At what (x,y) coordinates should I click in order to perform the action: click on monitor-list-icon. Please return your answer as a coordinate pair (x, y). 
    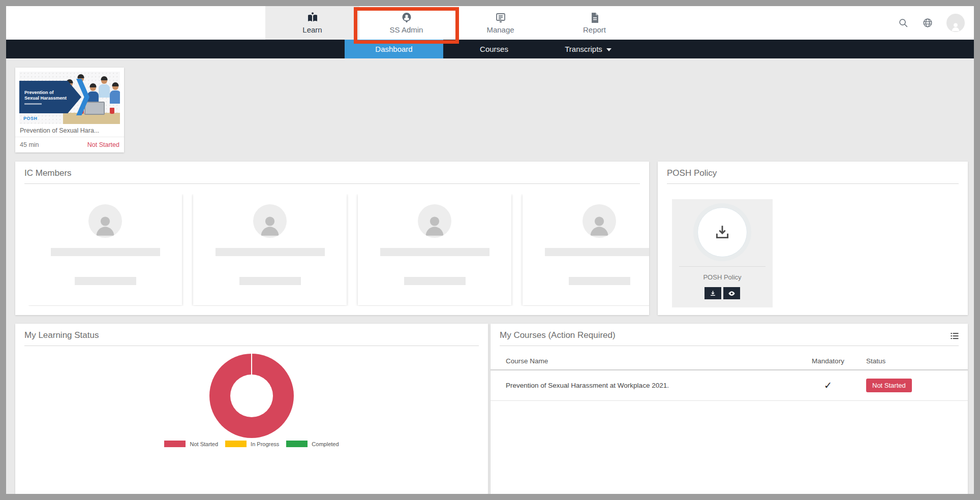
    Looking at the image, I should click on (501, 18).